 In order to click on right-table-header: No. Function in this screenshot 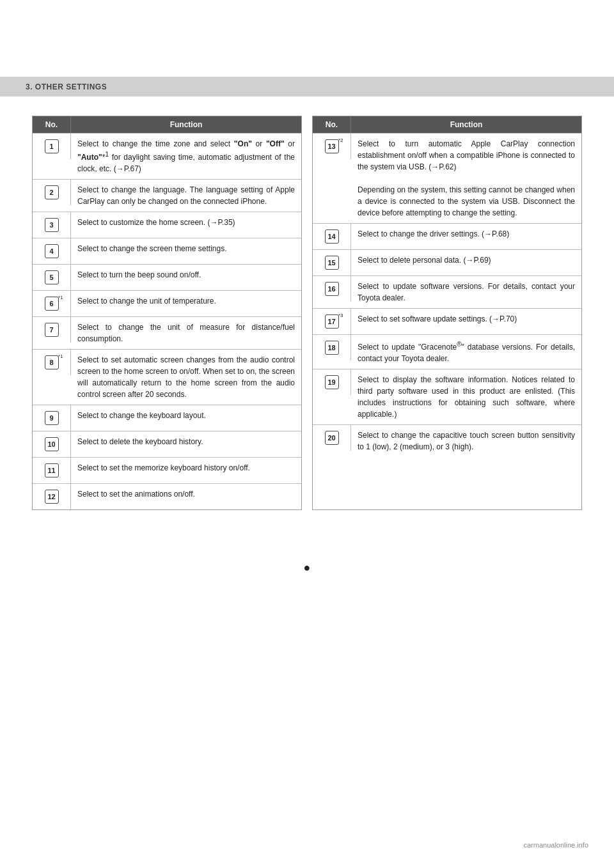, I will do `click(447, 125)`.